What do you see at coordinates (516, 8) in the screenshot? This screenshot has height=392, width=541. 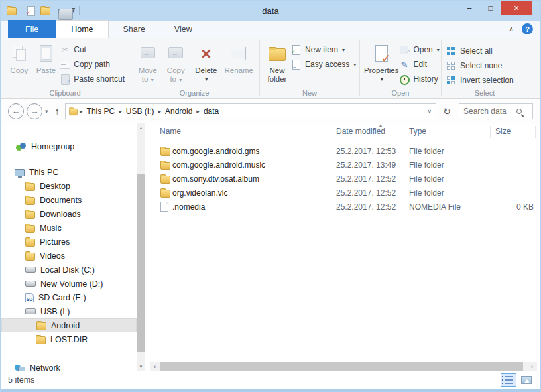 I see `close-button: ×` at bounding box center [516, 8].